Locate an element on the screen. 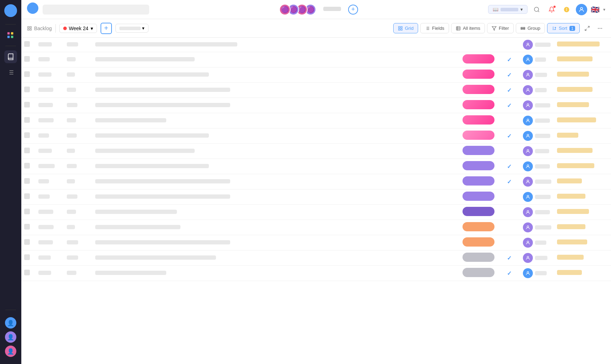 Image resolution: width=611 pixels, height=364 pixels. language-flag: 🇬🇧 is located at coordinates (595, 10).